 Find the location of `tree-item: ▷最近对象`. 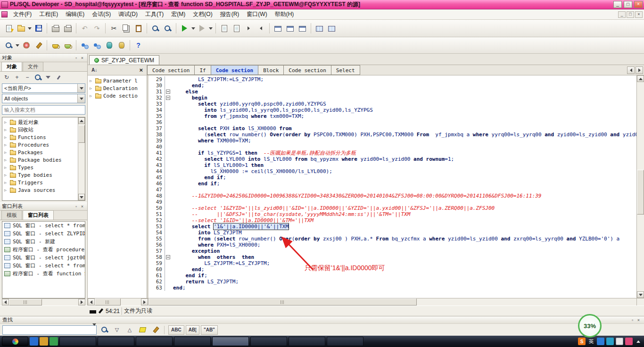

tree-item: ▷最近对象 is located at coordinates (40, 122).